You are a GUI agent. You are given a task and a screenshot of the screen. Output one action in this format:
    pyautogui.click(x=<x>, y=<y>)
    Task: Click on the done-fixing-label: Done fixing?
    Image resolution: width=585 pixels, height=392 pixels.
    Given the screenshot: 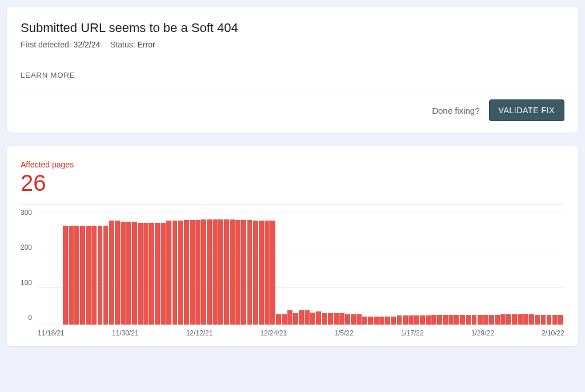 What is the action you would take?
    pyautogui.click(x=456, y=111)
    